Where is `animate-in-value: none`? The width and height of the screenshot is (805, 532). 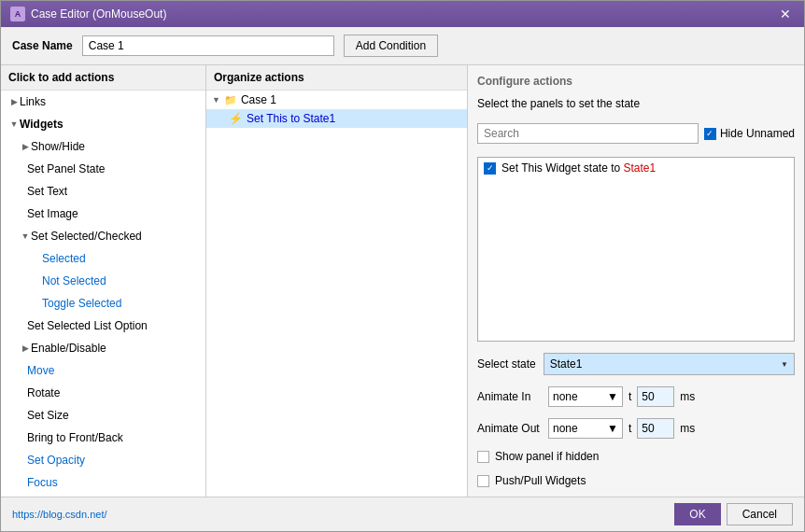
animate-in-value: none is located at coordinates (566, 397).